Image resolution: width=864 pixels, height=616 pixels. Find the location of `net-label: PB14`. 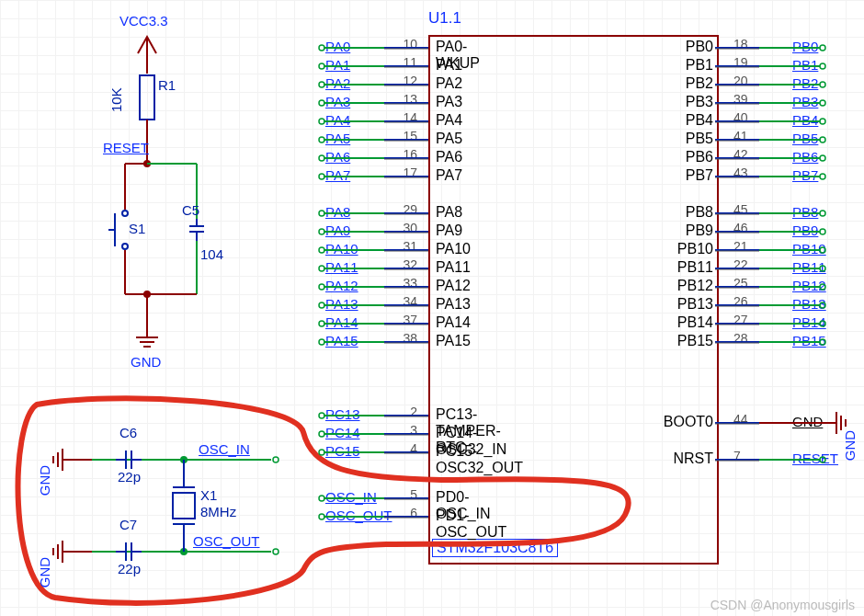

net-label: PB14 is located at coordinates (809, 322).